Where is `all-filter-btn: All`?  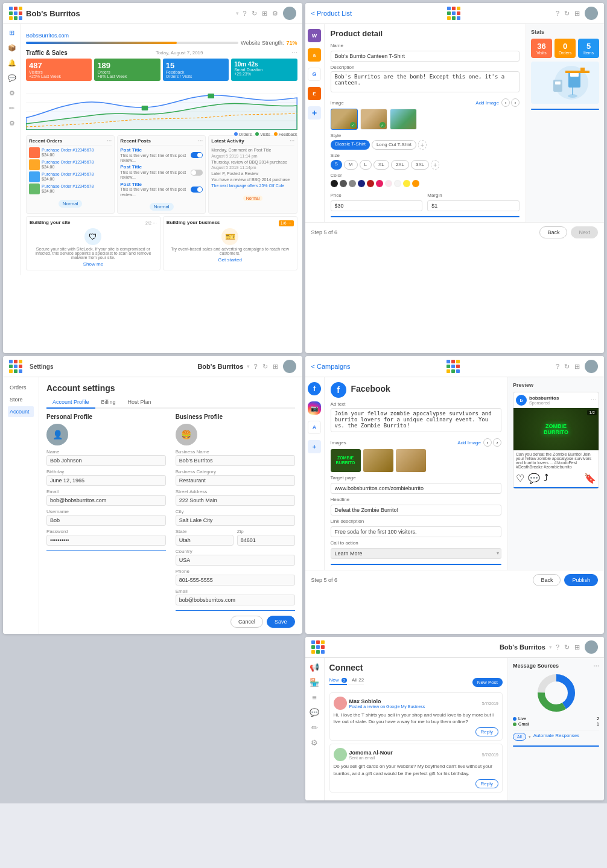
all-filter-btn: All is located at coordinates (520, 736).